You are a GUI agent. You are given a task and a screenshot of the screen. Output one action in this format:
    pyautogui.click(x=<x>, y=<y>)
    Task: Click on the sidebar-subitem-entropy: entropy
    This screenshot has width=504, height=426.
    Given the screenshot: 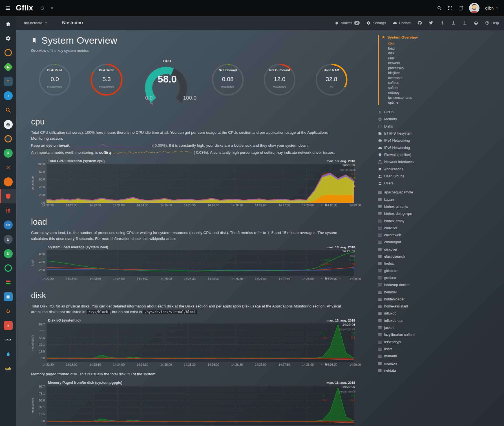 What is the action you would take?
    pyautogui.click(x=446, y=93)
    